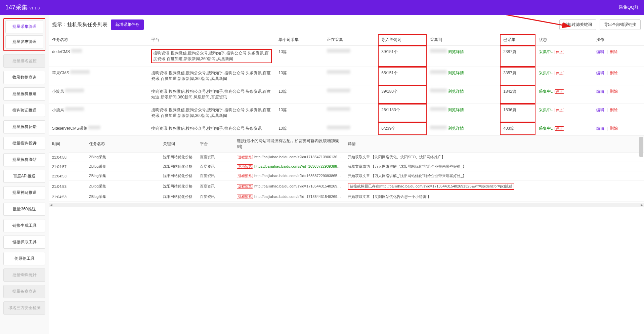  I want to click on log-detail-cell: 链接或标题已存在[http://baijiahao.baidu.com/s?id…, so click(494, 186).